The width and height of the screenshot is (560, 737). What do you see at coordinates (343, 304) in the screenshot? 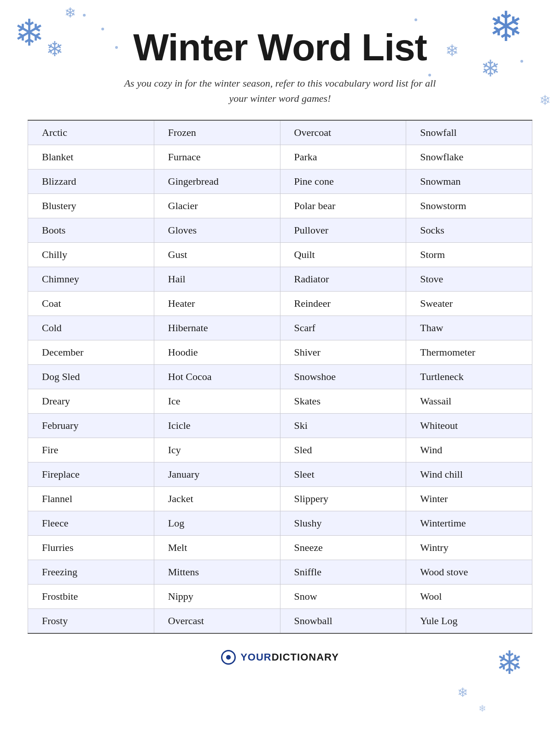
I see `word-cell: Reindeer` at bounding box center [343, 304].